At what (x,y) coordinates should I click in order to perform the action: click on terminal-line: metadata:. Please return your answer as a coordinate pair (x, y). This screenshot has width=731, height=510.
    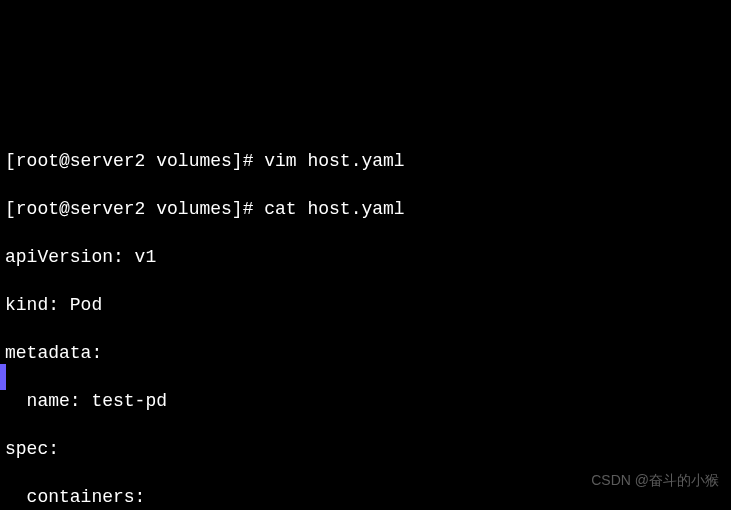
    Looking at the image, I should click on (366, 353).